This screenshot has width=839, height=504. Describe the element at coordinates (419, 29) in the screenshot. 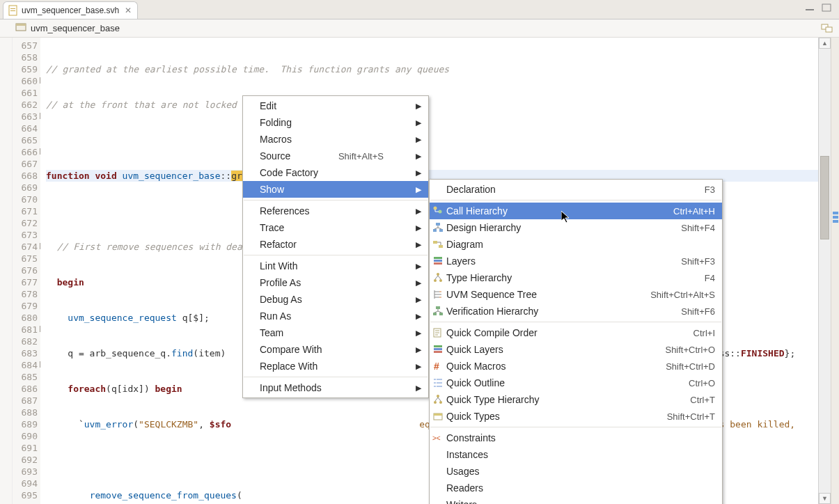

I see `breadcrumb-bar: uvm_sequencer_base` at that location.